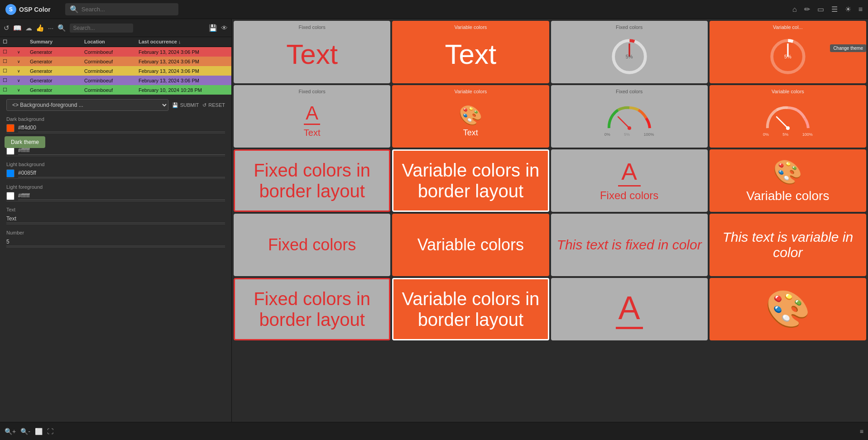 The image size is (868, 440). Describe the element at coordinates (6, 28) in the screenshot. I see `refresh-icon: ↺` at that location.